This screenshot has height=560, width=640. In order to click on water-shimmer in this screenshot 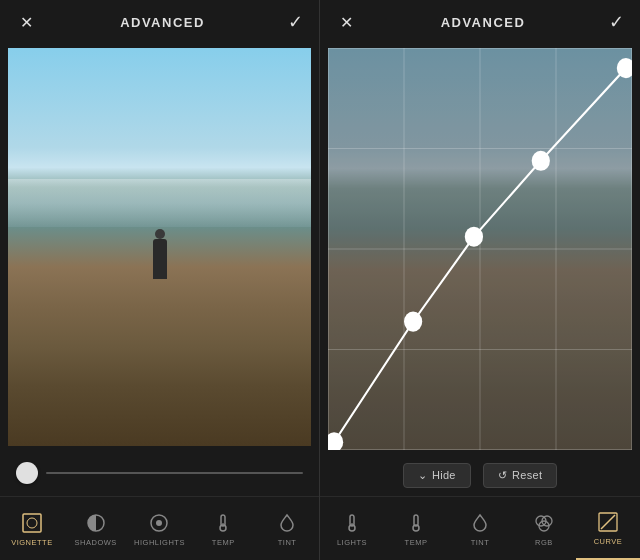, I will do `click(160, 203)`.